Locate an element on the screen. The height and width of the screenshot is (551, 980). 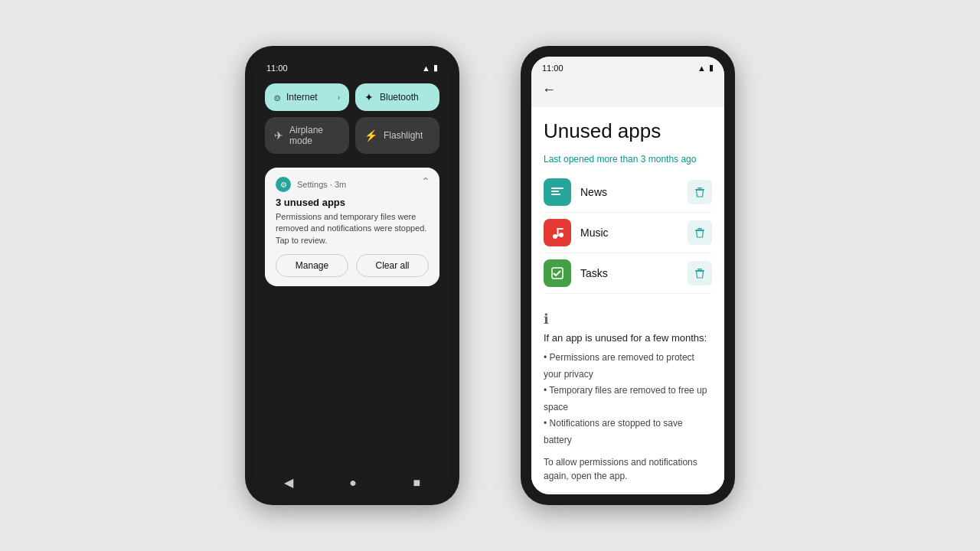
settings-app-icon: ⚙ is located at coordinates (283, 184).